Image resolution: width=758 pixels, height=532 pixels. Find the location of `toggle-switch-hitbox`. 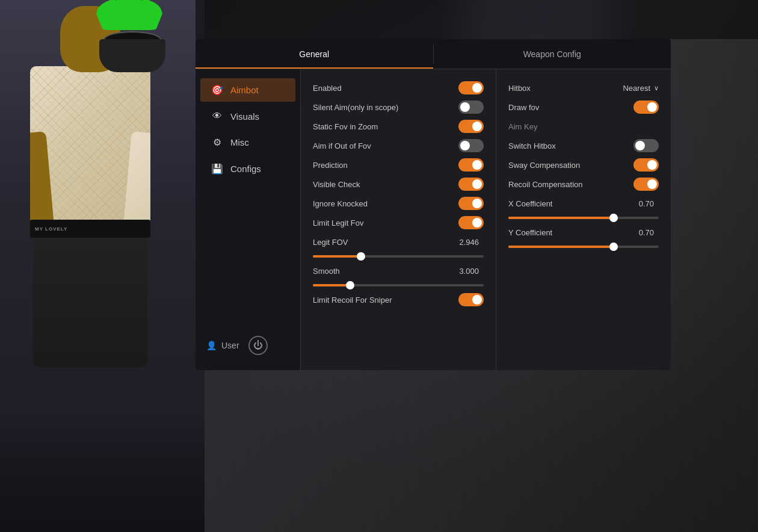

toggle-switch-hitbox is located at coordinates (646, 146).